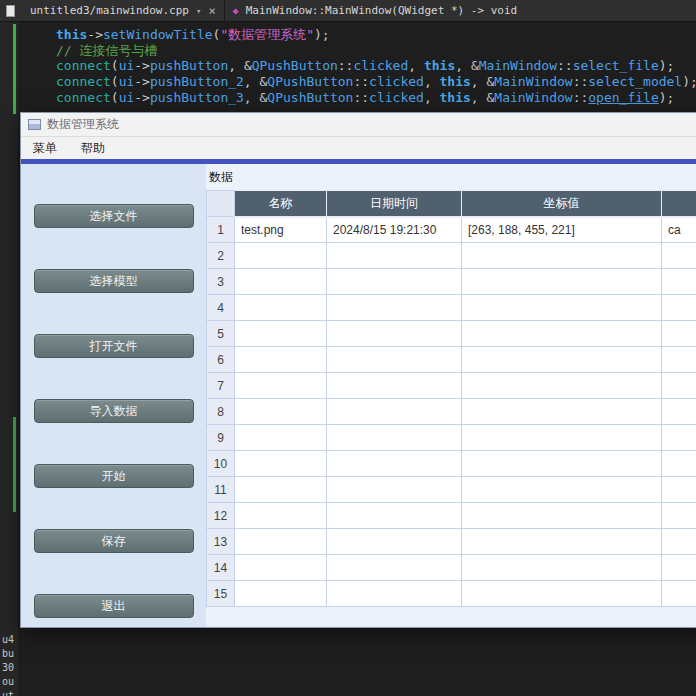  What do you see at coordinates (221, 516) in the screenshot?
I see `row-number: 12` at bounding box center [221, 516].